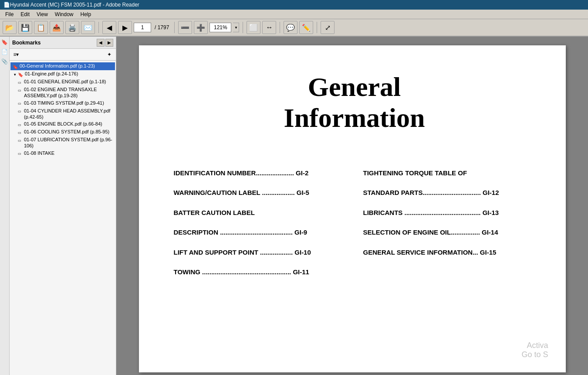 This screenshot has width=588, height=375. I want to click on bookmark-text-01: 01-Engine.pdf (p.24-176), so click(51, 74).